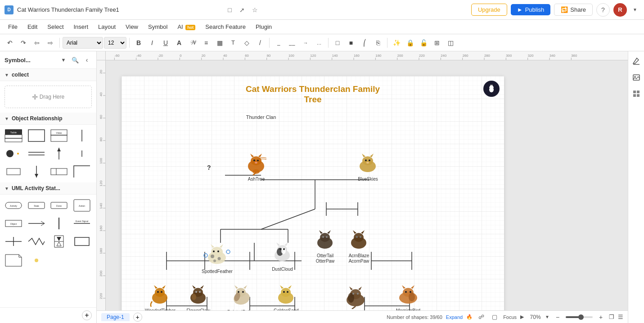 The width and height of the screenshot is (644, 323). I want to click on node-goldensand: GoldenSand, so click(286, 299).